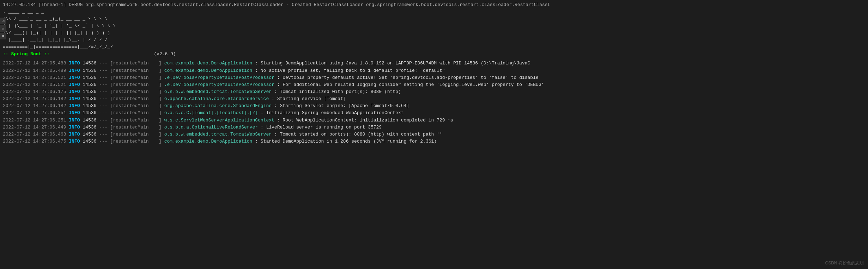 Image resolution: width=868 pixels, height=269 pixels. I want to click on log-message: : Starting Servlet engine: [Apache Tomca…, so click(342, 106).